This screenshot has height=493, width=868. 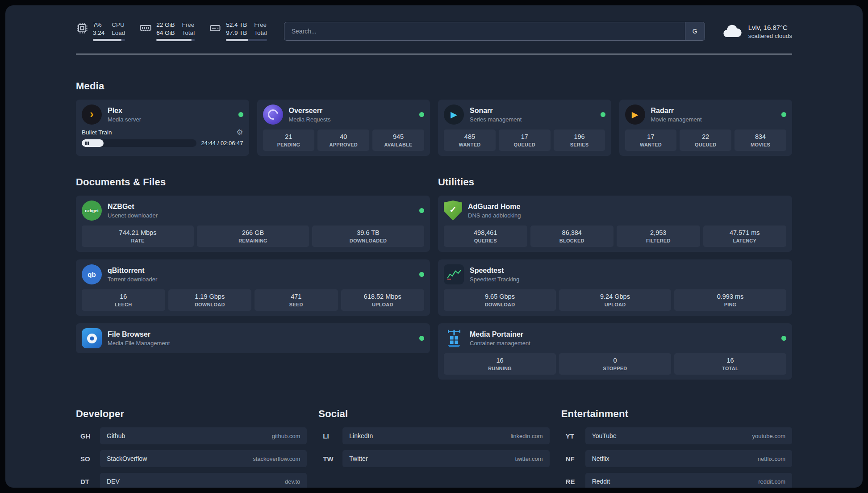 I want to click on bookmark-youtube: YT YouTubeyoutube.com, so click(x=677, y=436).